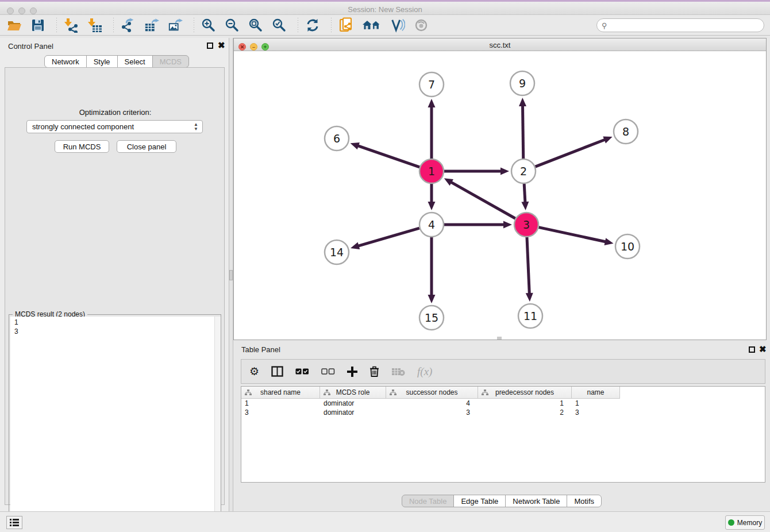 Image resolution: width=770 pixels, height=532 pixels. What do you see at coordinates (745, 523) in the screenshot?
I see `memory-button: Memory` at bounding box center [745, 523].